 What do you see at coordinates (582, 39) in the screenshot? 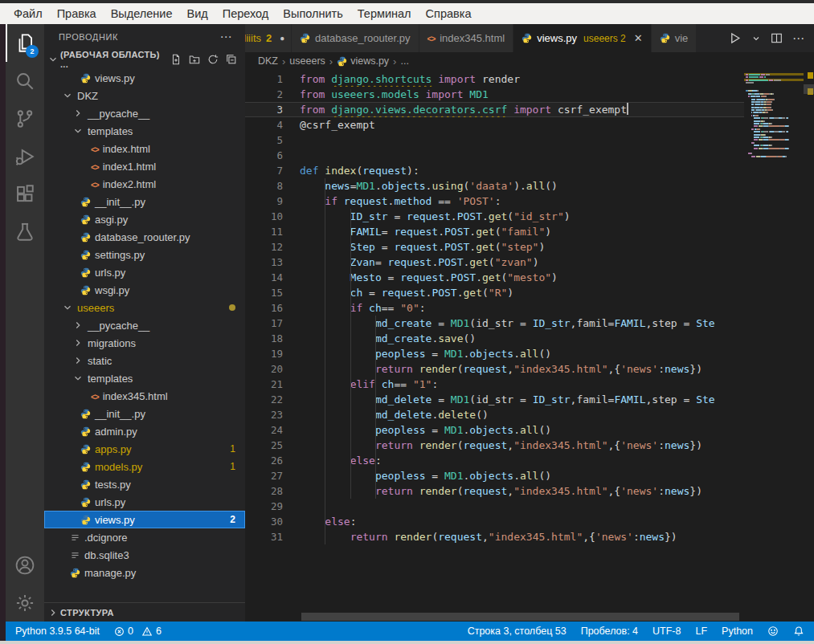
I see `tab-views.py: views.pyuseeers 2✕` at bounding box center [582, 39].